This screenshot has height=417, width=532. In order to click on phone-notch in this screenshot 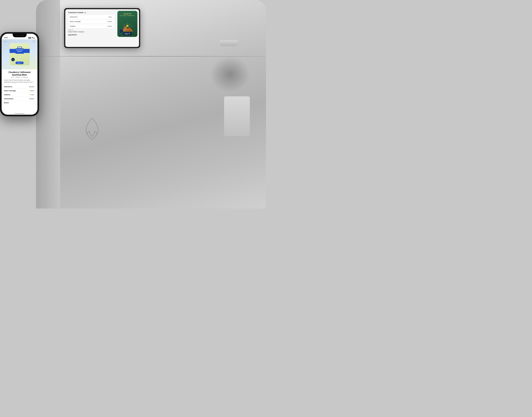, I will do `click(20, 36)`.